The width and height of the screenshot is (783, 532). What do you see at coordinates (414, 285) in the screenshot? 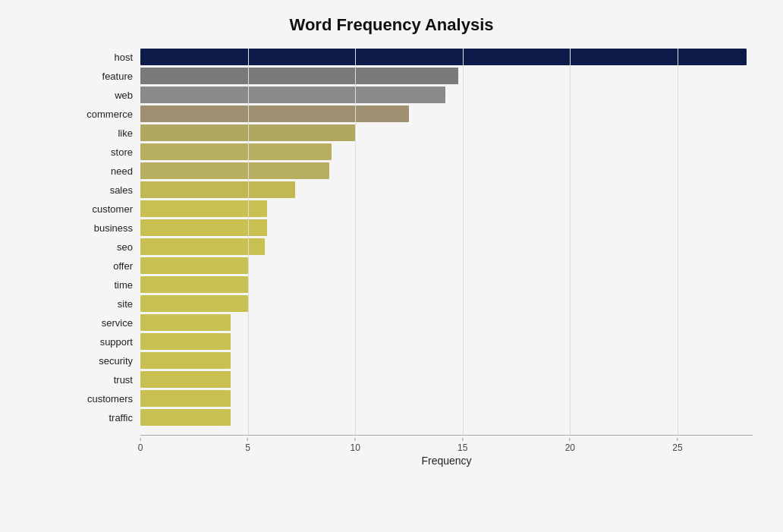
I see `bar-row: time` at bounding box center [414, 285].